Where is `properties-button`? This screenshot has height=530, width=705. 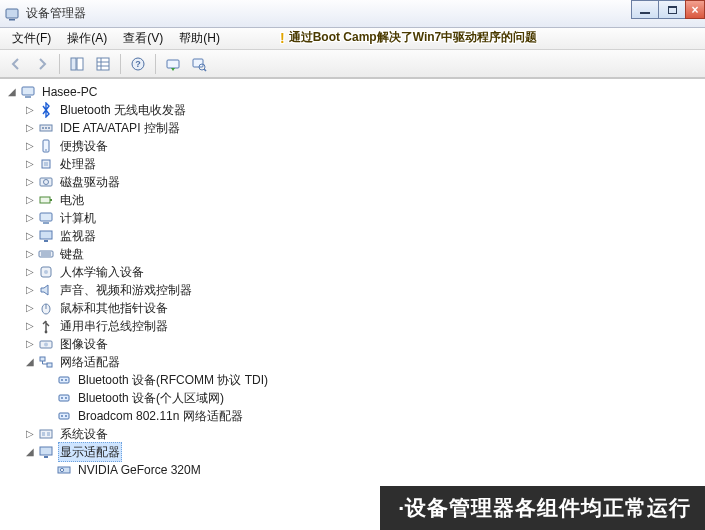 properties-button is located at coordinates (103, 64).